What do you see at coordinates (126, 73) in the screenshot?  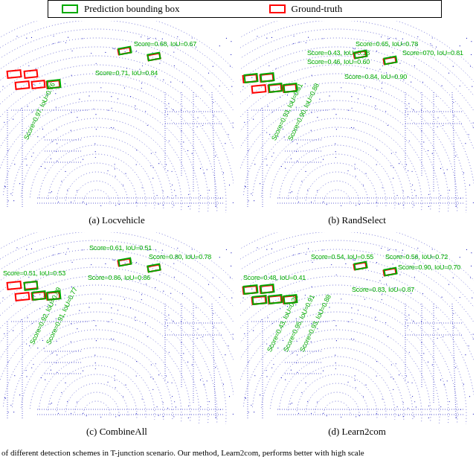 I see `score-label: Score=0.71, IoU=0.84` at bounding box center [126, 73].